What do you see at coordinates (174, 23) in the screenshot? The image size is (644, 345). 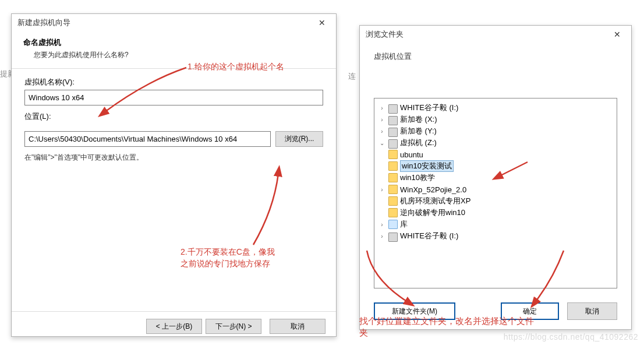 I see `wizard-titlebar: 新建虚拟机向导 ✕` at bounding box center [174, 23].